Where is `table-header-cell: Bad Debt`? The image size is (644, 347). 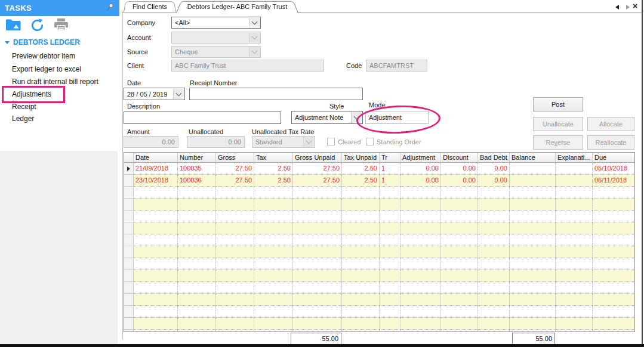
table-header-cell: Bad Debt is located at coordinates (494, 157).